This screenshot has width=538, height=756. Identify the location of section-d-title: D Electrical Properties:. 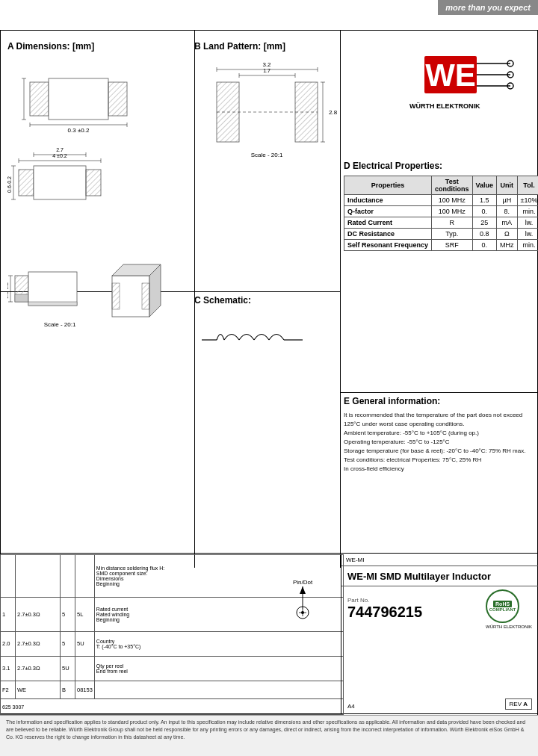
(439, 166).